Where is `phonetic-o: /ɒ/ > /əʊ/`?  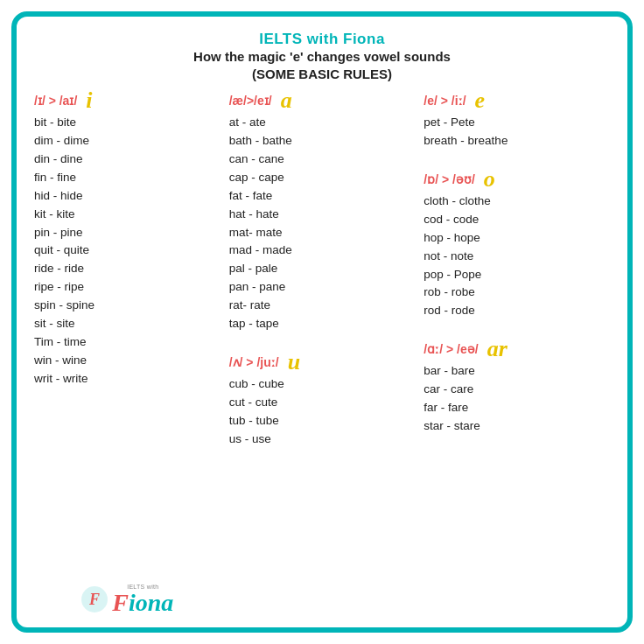
phonetic-o: /ɒ/ > /əʊ/ is located at coordinates (450, 179).